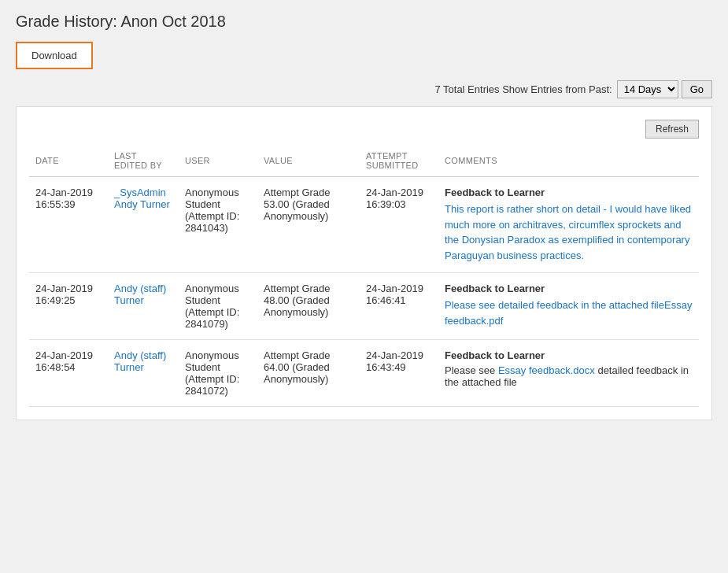  I want to click on cell-edited-by: _SysAdmin Andy Turner, so click(143, 225).